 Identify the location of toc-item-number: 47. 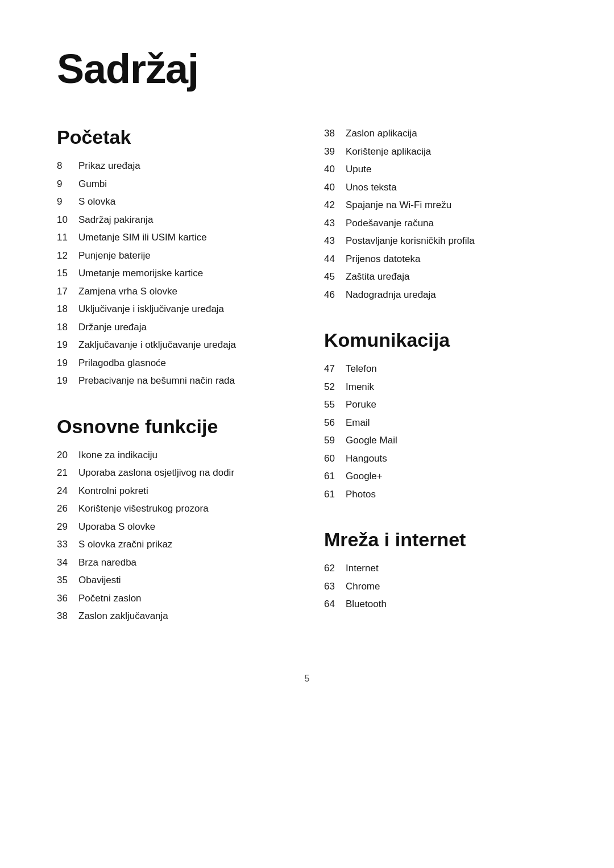
(335, 369).